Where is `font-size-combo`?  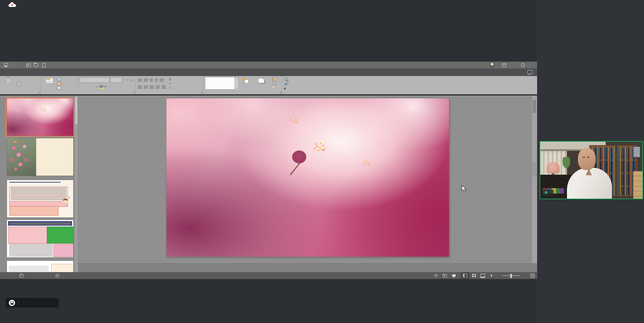 font-size-combo is located at coordinates (116, 80).